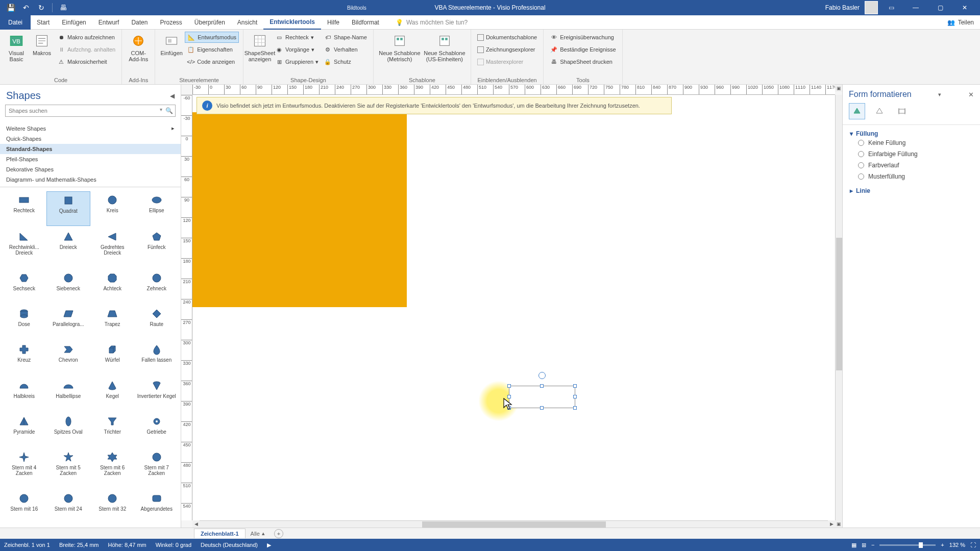  What do you see at coordinates (908, 545) in the screenshot?
I see `zoom-slider` at bounding box center [908, 545].